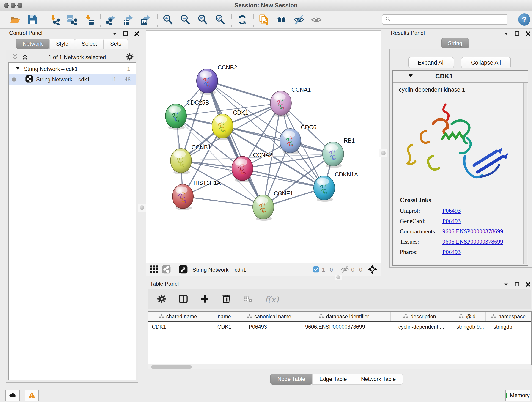 Image resolution: width=532 pixels, height=402 pixels. What do you see at coordinates (340, 327) in the screenshot?
I see `table-row: CDK1CDK1P064939606.ENSP00000378699cyclin…` at bounding box center [340, 327].